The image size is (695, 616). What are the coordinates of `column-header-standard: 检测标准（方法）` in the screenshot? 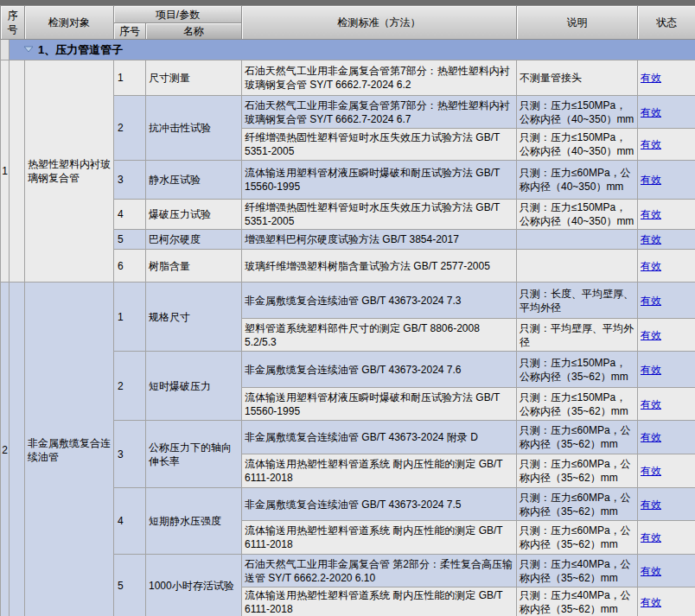 It's located at (379, 22).